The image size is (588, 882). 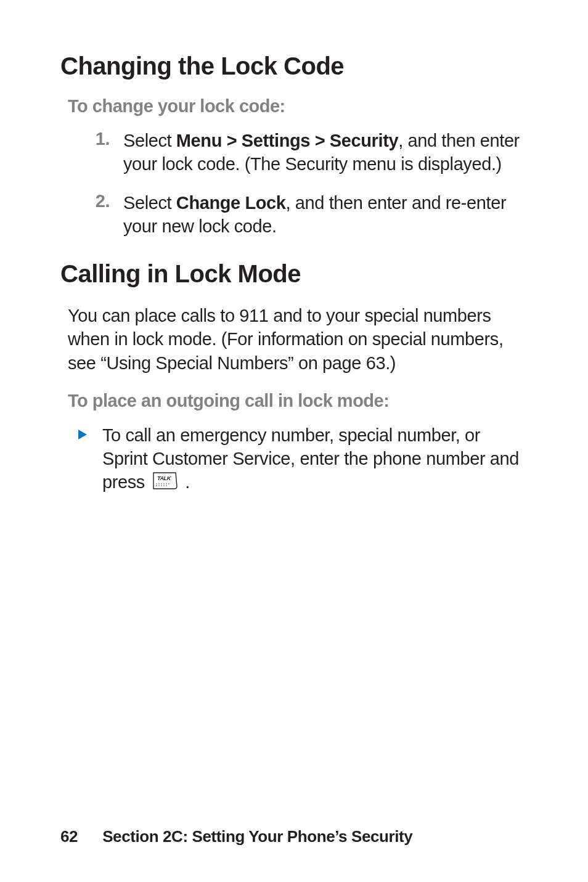 I want to click on triangle-bullet-icon, so click(x=83, y=462).